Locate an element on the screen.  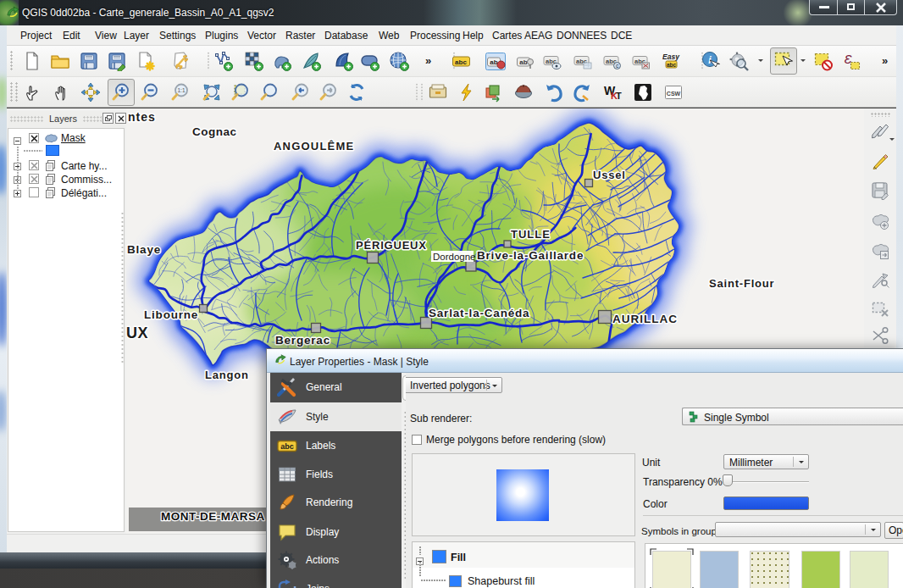
svg-text: ntes is located at coordinates (142, 117).